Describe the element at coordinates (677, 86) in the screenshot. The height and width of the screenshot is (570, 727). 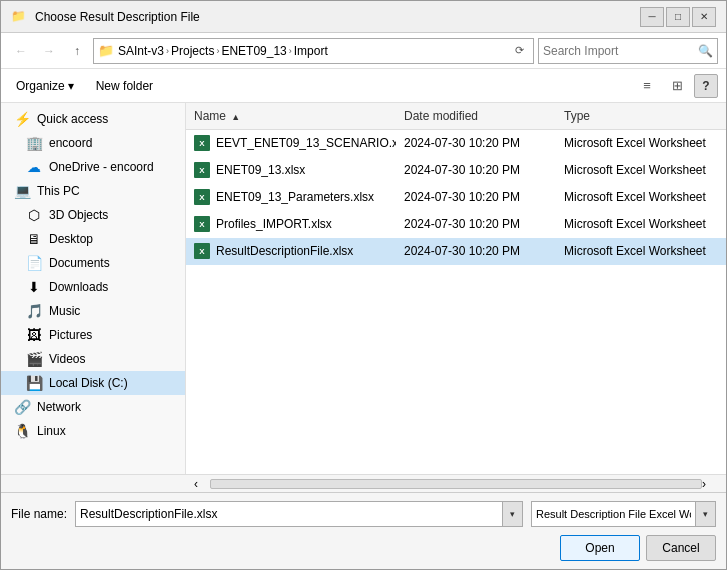
I see `view-button-2: ⊞` at that location.